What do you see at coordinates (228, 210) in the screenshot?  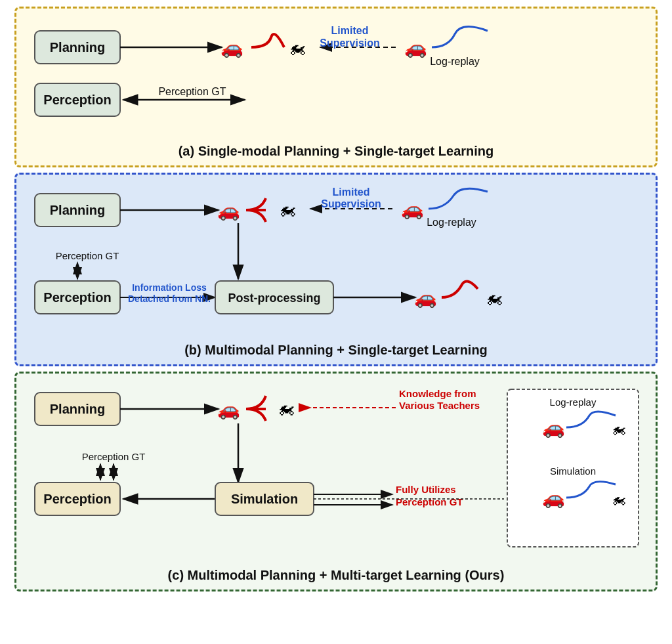 I see `ego-car-b: 🚗` at bounding box center [228, 210].